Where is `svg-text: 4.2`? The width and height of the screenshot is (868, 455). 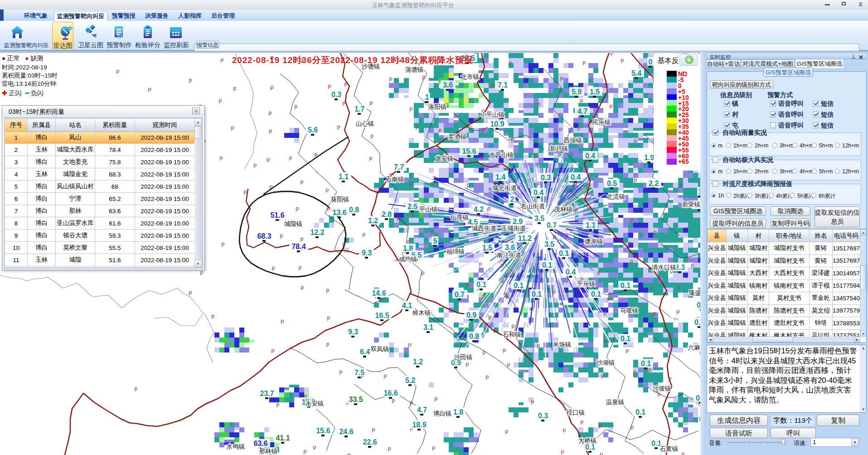
svg-text: 4.2 is located at coordinates (479, 210).